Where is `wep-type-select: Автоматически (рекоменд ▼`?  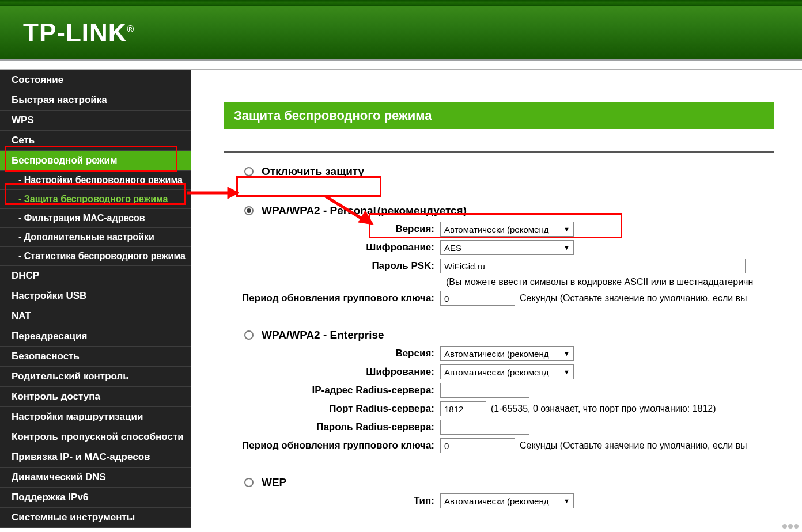 wep-type-select: Автоматически (рекоменд ▼ is located at coordinates (507, 501).